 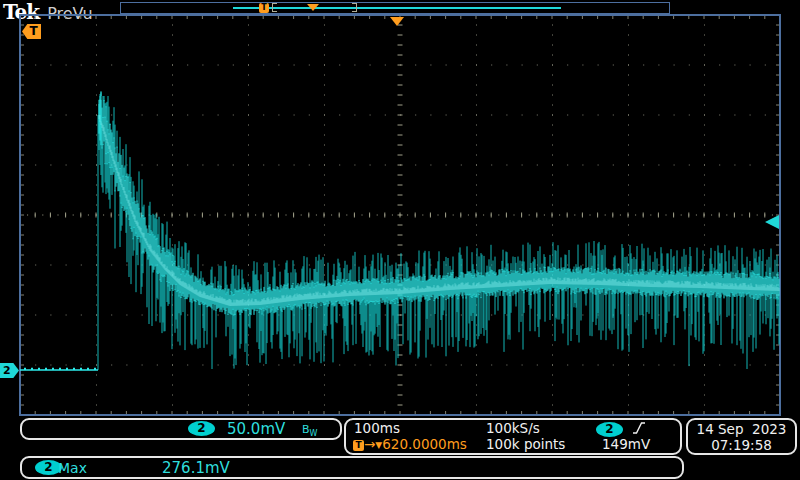 What do you see at coordinates (196, 468) in the screenshot?
I see `measurement-value: 276.1mV` at bounding box center [196, 468].